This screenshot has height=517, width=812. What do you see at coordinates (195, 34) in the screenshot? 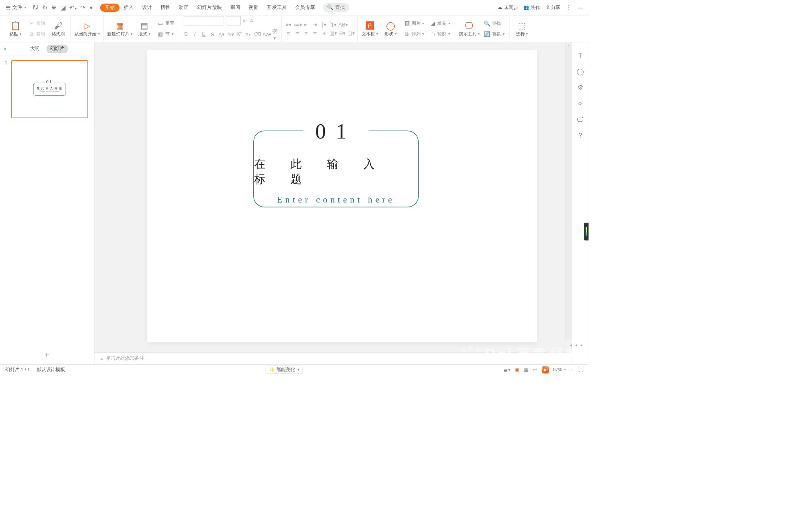
I see `italic-icon: I` at bounding box center [195, 34].